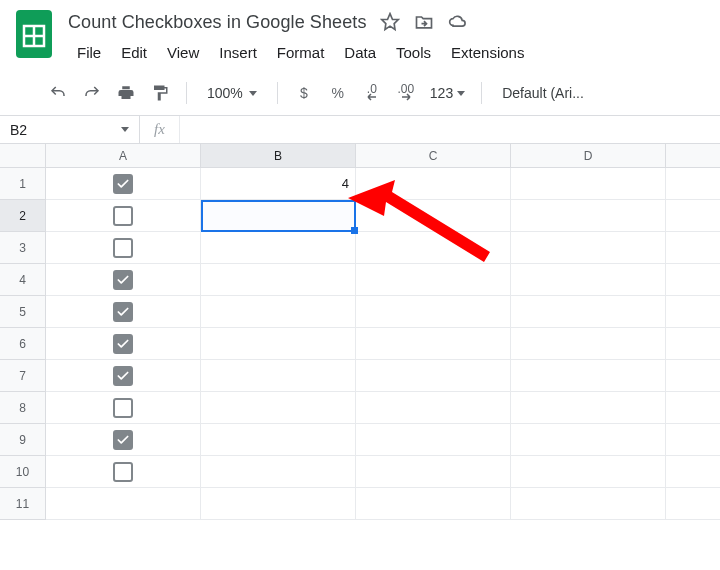 This screenshot has height=570, width=720. What do you see at coordinates (23, 504) in the screenshot?
I see `row-header: 11` at bounding box center [23, 504].